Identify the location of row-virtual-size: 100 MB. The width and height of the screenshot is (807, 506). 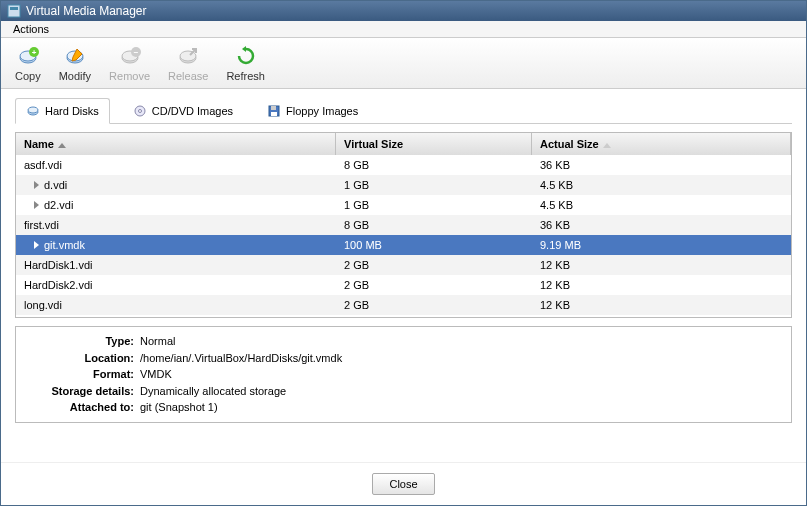
(434, 245).